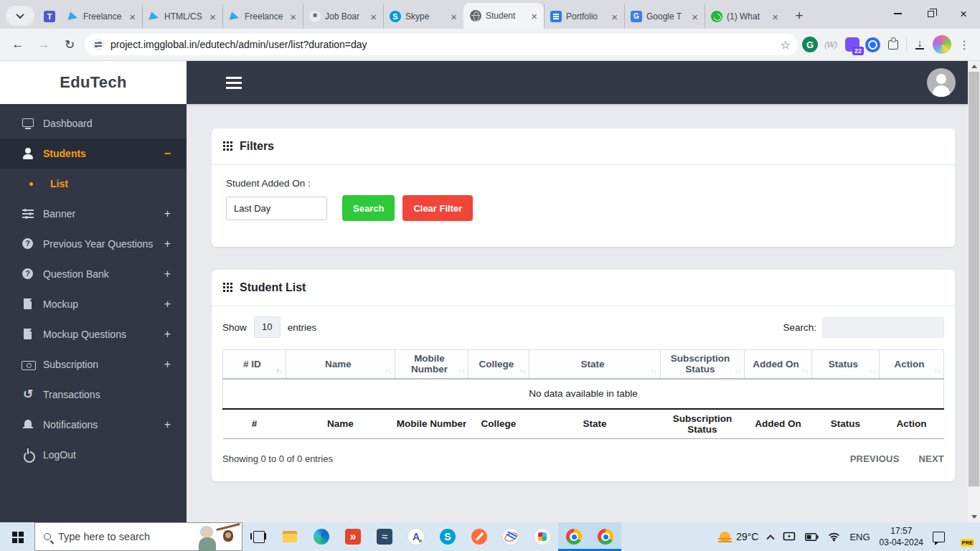 This screenshot has width=980, height=551. What do you see at coordinates (810, 44) in the screenshot?
I see `grammarly-extension-icon: G` at bounding box center [810, 44].